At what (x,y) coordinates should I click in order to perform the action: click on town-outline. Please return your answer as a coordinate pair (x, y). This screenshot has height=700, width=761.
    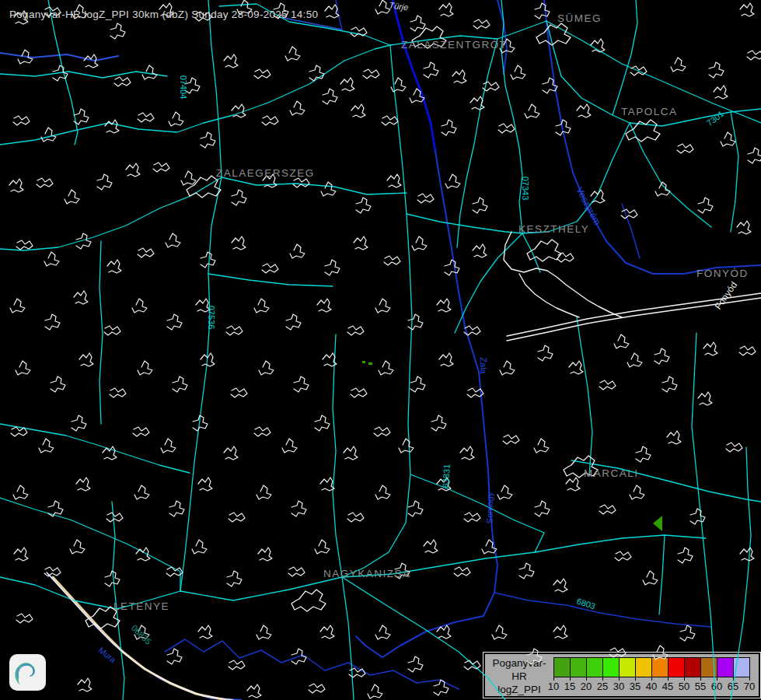
    Looking at the image, I should click on (553, 34).